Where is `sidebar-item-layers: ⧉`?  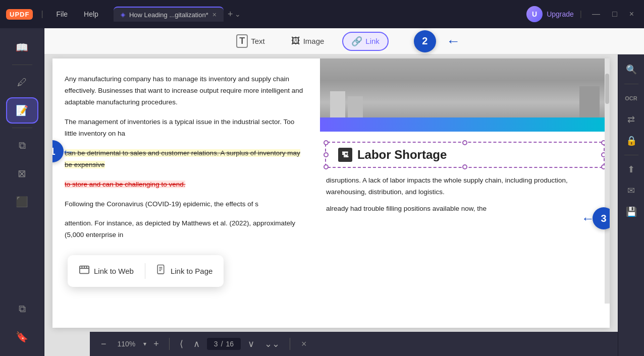
sidebar-item-layers: ⧉ is located at coordinates (22, 309).